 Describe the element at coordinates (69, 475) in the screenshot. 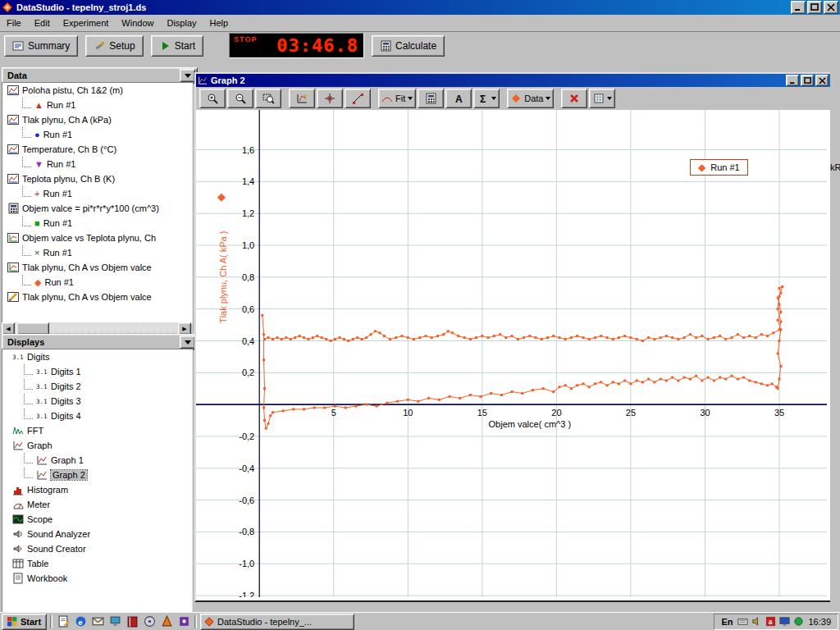

I see `display-subitem-label: Graph 2` at that location.